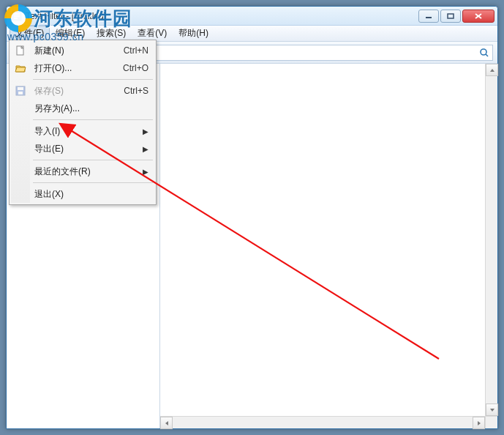  I want to click on menu-item-recent-label: 最近的文件(R), so click(63, 171).